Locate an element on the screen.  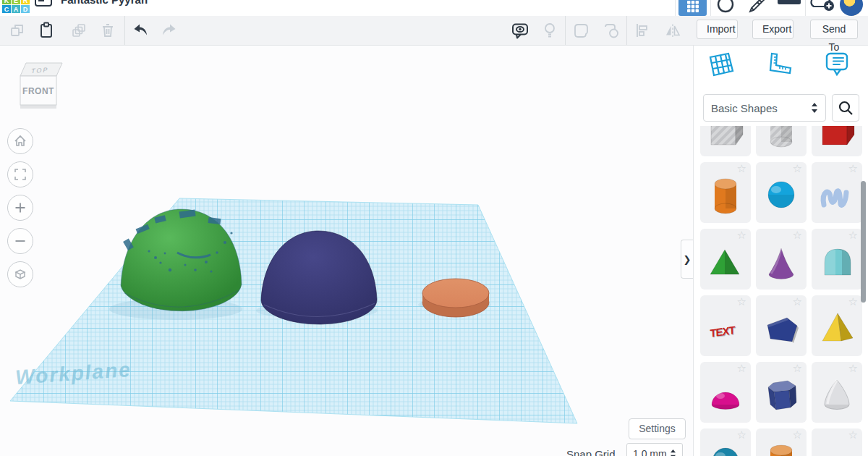
show-all-icon is located at coordinates (519, 30).